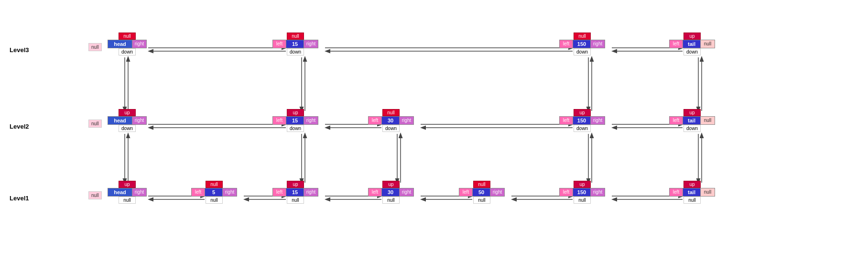 This screenshot has height=274, width=868. Describe the element at coordinates (95, 47) in the screenshot. I see `l3-head-left-null: null` at that location.